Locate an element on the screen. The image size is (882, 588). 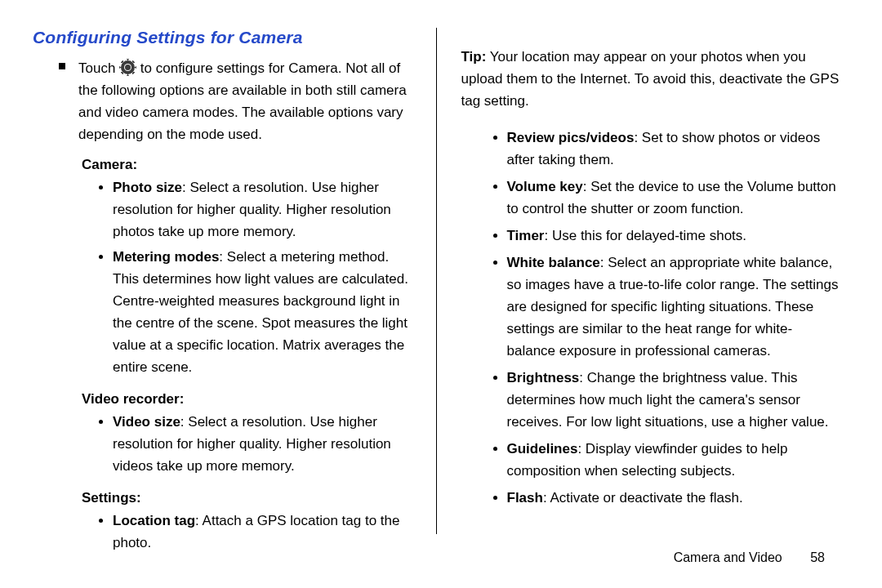
video-subhead: Video recorder: is located at coordinates (247, 399).